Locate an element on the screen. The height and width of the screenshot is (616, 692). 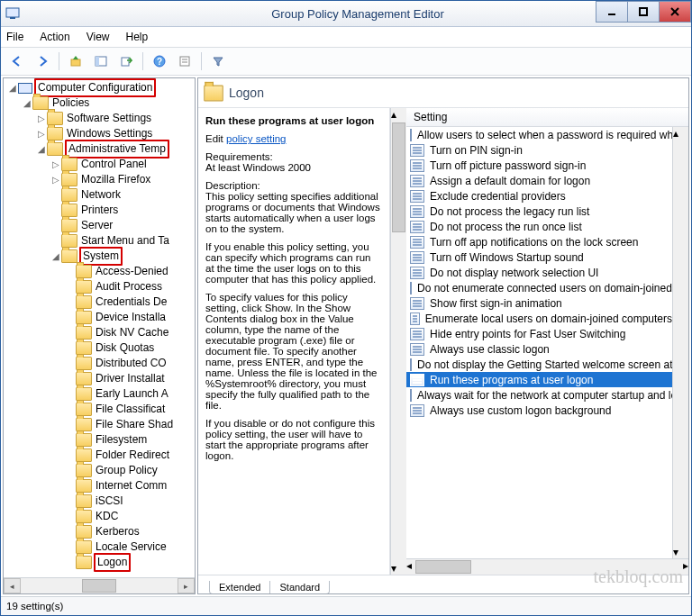
export-button is located at coordinates (126, 61).